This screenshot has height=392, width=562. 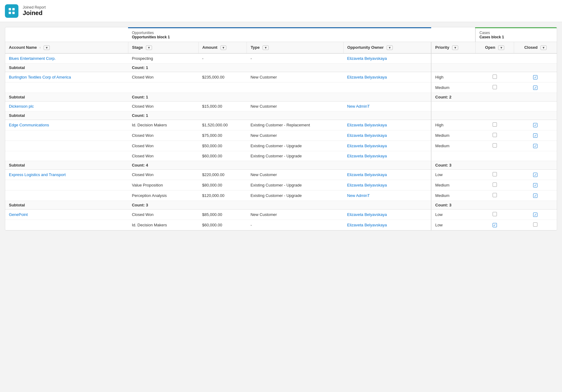 What do you see at coordinates (387, 48) in the screenshot?
I see `col-owner: Opportunity Owner ▼` at bounding box center [387, 48].